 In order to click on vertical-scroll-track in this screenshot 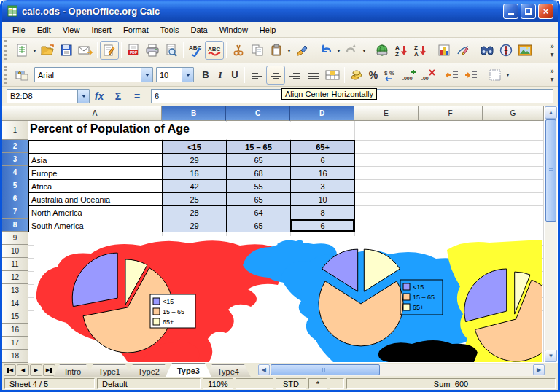, I will do `click(551, 286)`.